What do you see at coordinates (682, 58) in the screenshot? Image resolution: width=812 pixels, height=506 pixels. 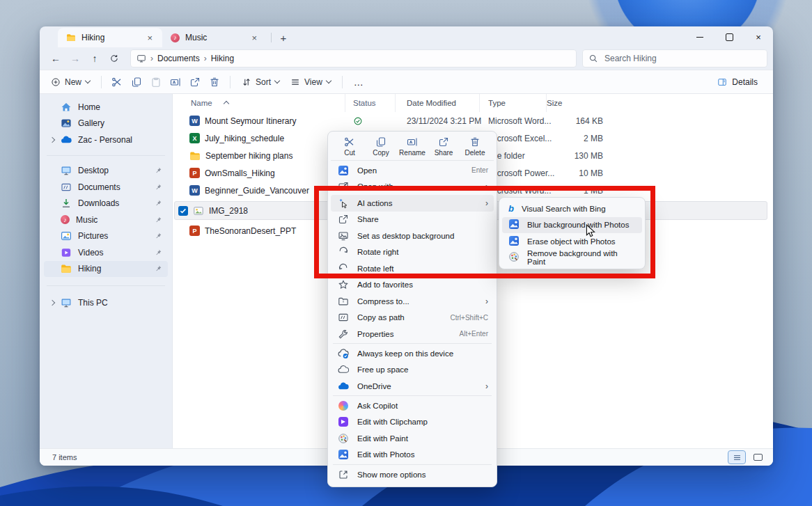 I see `search-input` at bounding box center [682, 58].